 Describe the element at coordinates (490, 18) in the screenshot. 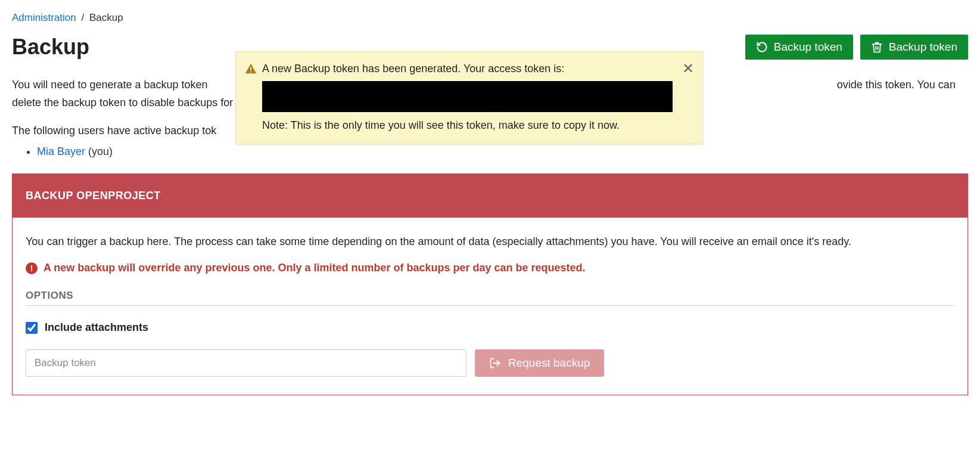

I see `breadcrumb: Administration / Backup` at that location.